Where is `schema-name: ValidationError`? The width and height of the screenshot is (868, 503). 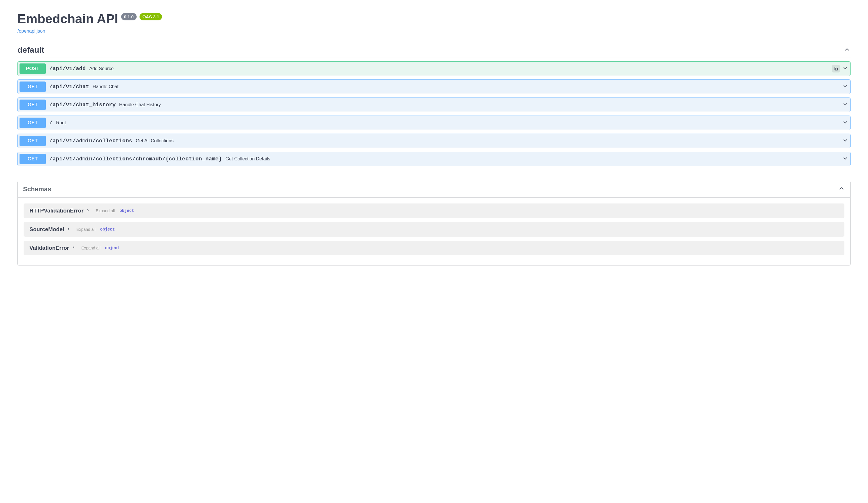 schema-name: ValidationError is located at coordinates (49, 248).